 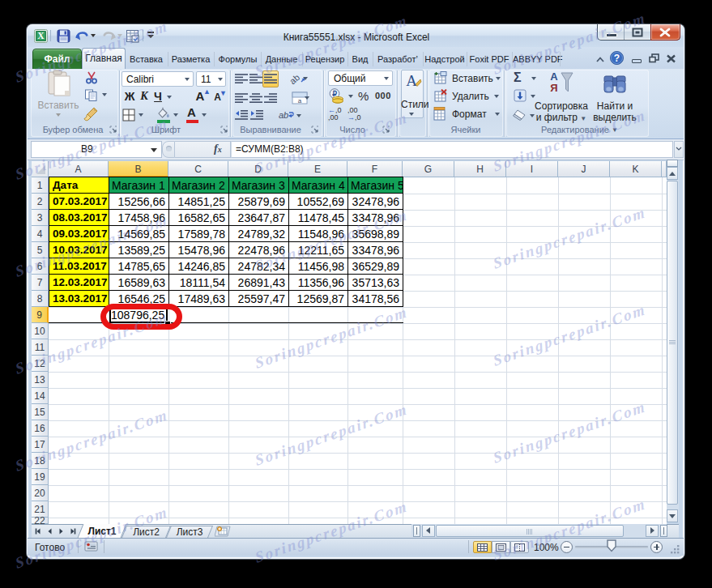 I want to click on svg-text: Я, so click(x=554, y=87).